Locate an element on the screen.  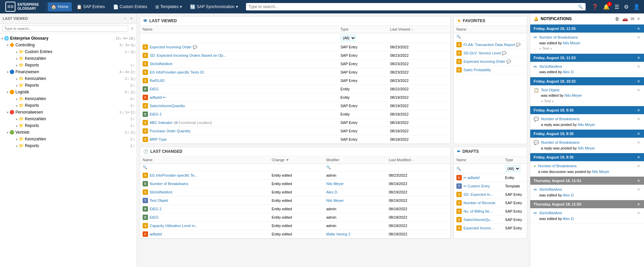
lv-col-date: Last Viewed ↓ is located at coordinates (419, 30).